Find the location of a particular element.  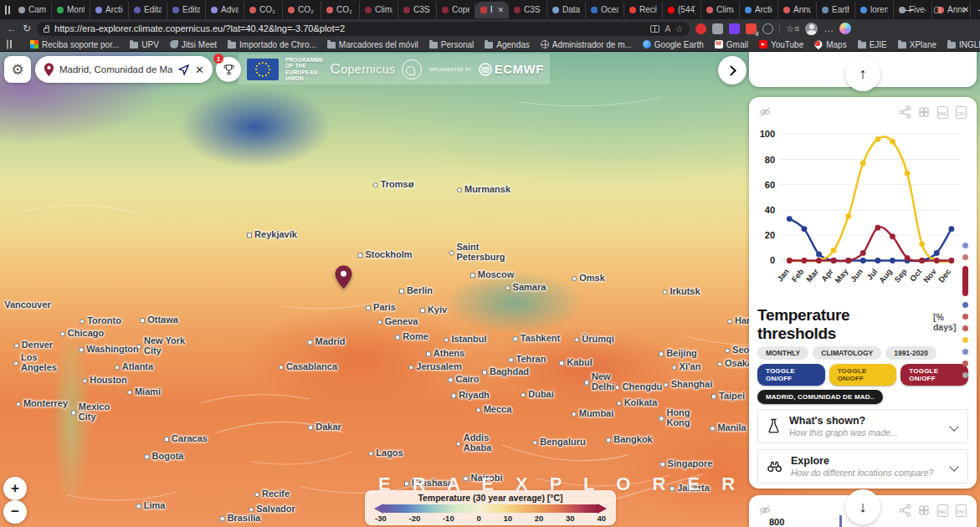

zoom-in-button: + is located at coordinates (15, 489).